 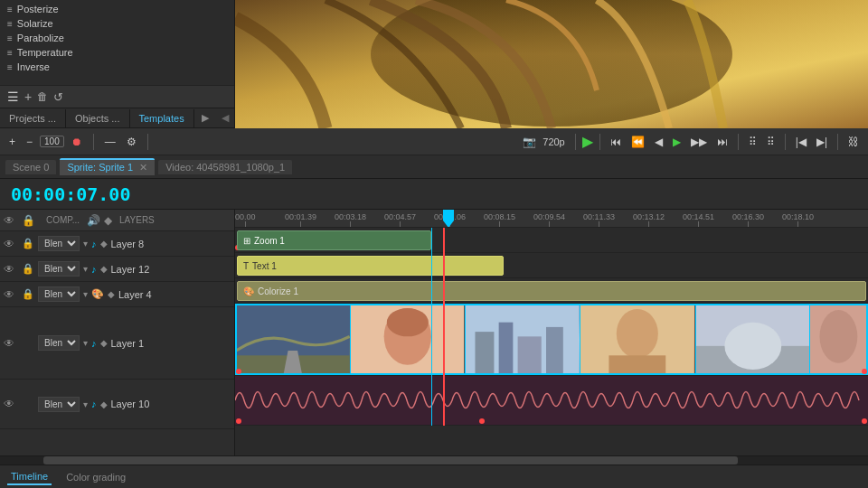 What do you see at coordinates (104, 244) in the screenshot?
I see `lock2-icon-layer8: ◆` at bounding box center [104, 244].